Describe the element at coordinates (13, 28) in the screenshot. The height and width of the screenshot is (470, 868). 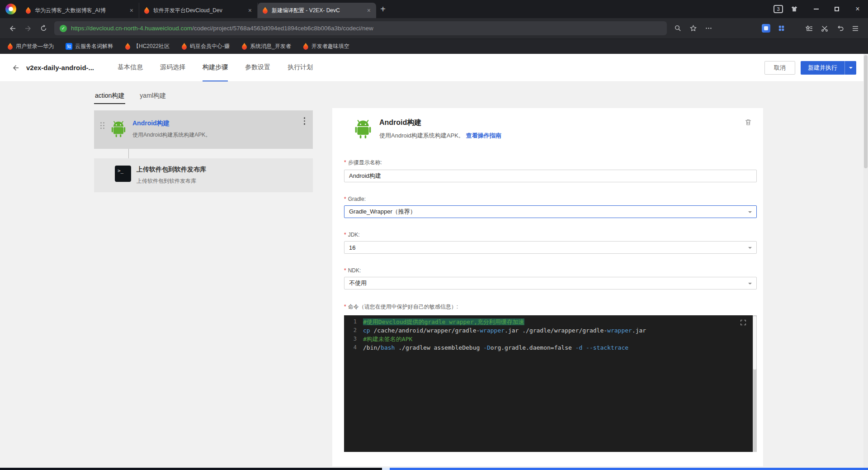
I see `back-button` at that location.